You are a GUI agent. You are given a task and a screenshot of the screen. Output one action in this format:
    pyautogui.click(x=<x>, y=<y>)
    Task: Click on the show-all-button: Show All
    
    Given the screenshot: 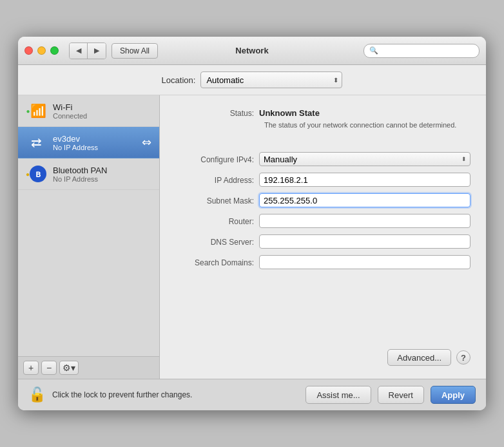 What is the action you would take?
    pyautogui.click(x=135, y=51)
    